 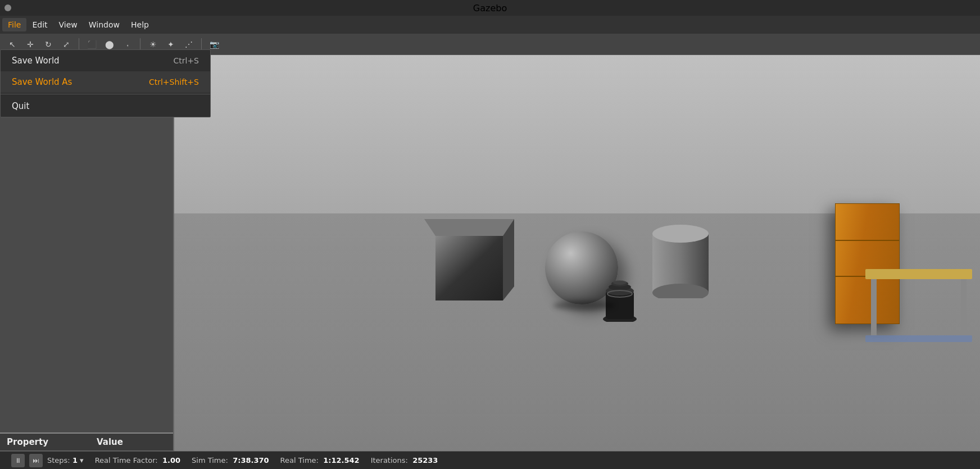 What do you see at coordinates (106, 82) in the screenshot?
I see `menu-save-world-as: Save World As Ctrl+Shift+S` at bounding box center [106, 82].